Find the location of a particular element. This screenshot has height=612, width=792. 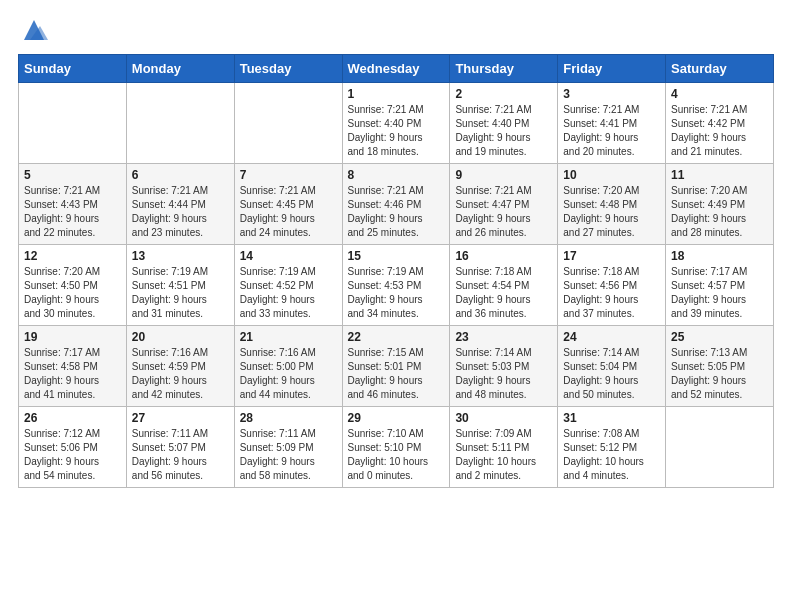

day-number: 1 is located at coordinates (396, 94).